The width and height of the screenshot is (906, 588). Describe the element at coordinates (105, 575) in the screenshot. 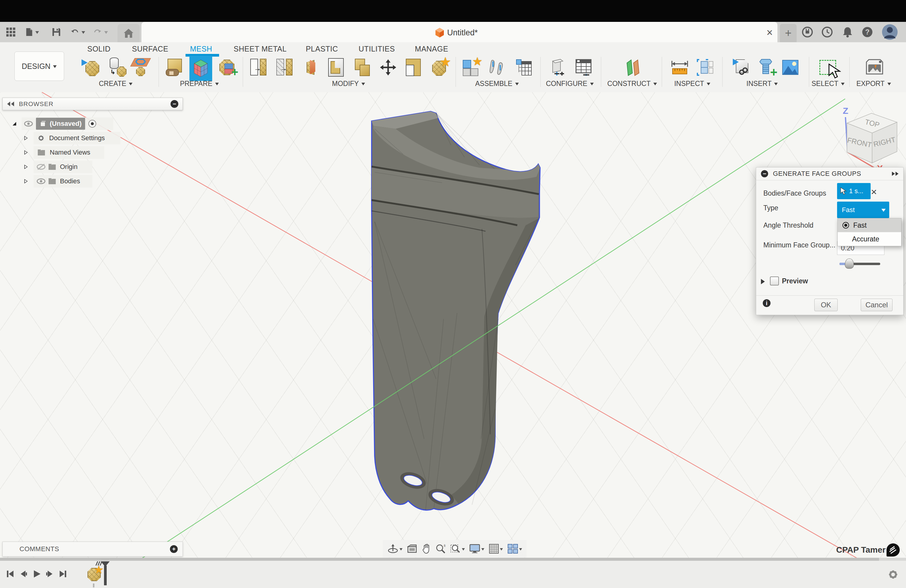

I see `timeline-playhead` at that location.